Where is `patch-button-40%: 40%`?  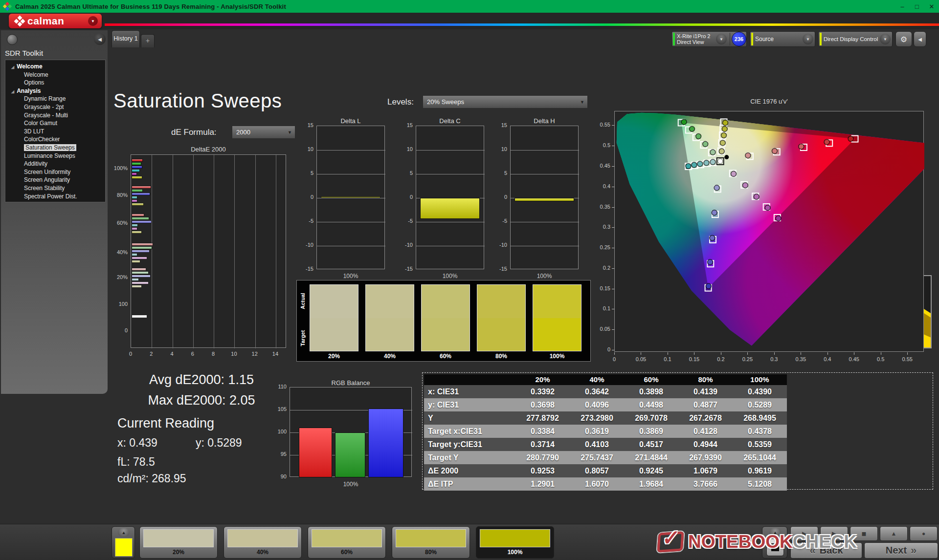
patch-button-40%: 40% is located at coordinates (263, 542).